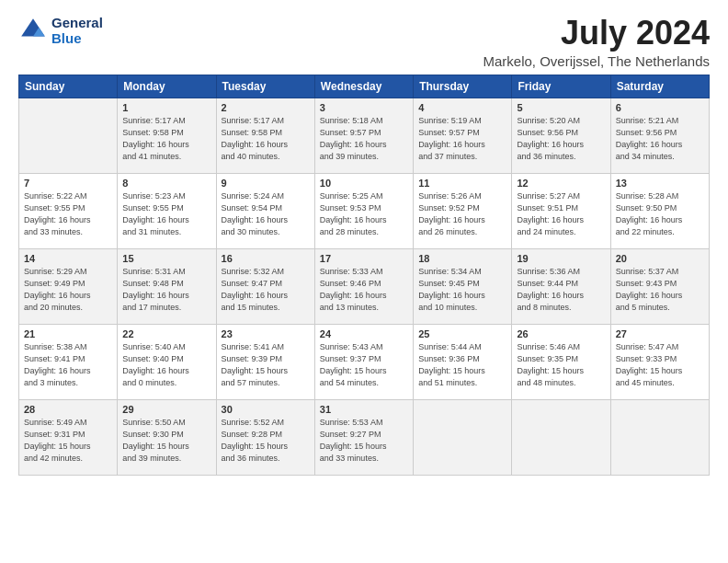  What do you see at coordinates (364, 135) in the screenshot?
I see `week-row-1: 1Sunrise: 5:17 AM Sunset: 9:58 PM Daylig…` at bounding box center [364, 135].